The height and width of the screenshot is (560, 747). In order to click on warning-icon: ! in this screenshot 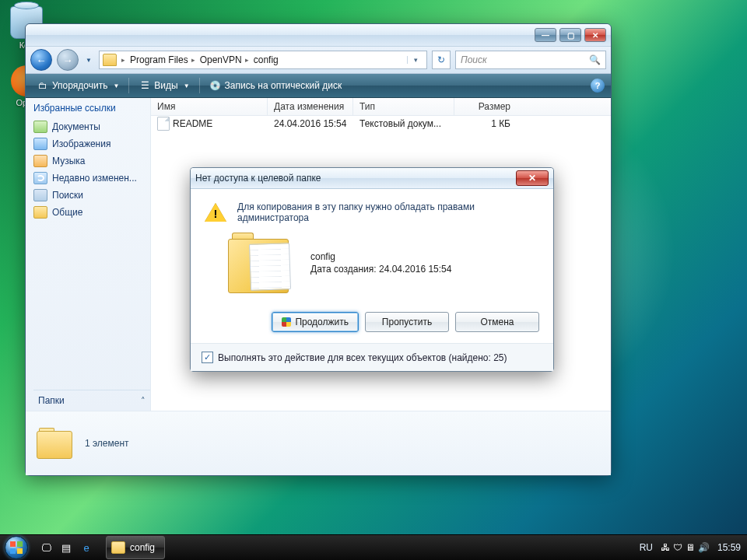, I will do `click(216, 213)`.